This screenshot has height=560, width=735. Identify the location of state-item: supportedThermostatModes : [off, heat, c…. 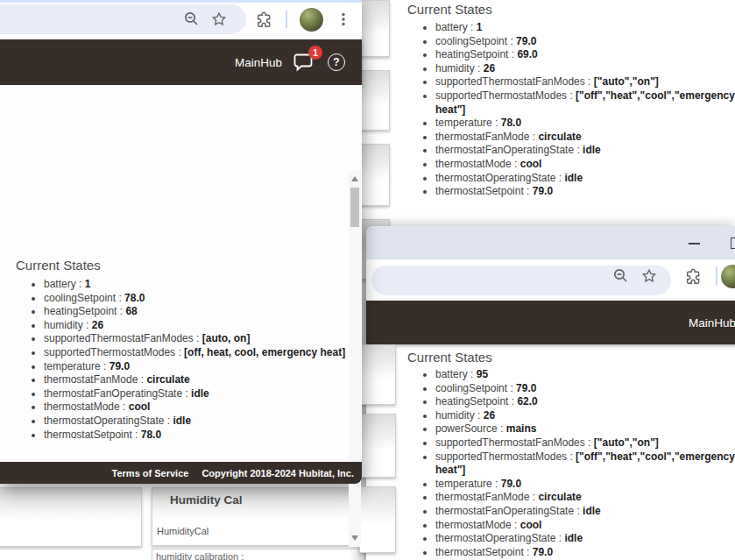
(194, 353).